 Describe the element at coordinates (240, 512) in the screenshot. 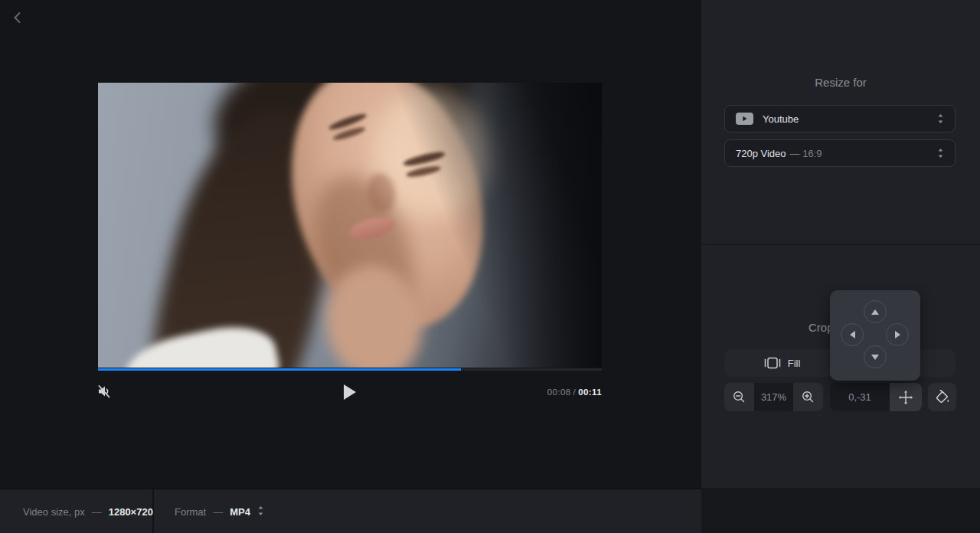

I see `format-value: MP4` at that location.